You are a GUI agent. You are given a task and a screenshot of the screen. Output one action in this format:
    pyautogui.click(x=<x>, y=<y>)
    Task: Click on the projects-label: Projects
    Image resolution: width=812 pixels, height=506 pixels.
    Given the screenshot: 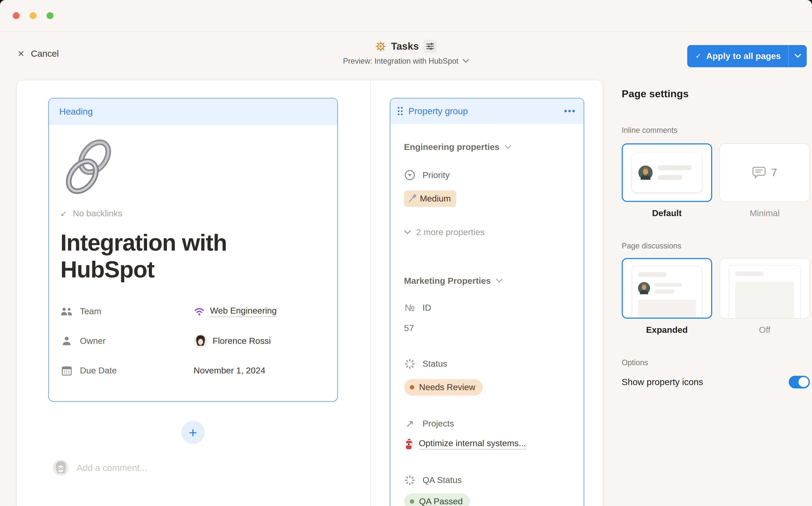 What is the action you would take?
    pyautogui.click(x=438, y=424)
    